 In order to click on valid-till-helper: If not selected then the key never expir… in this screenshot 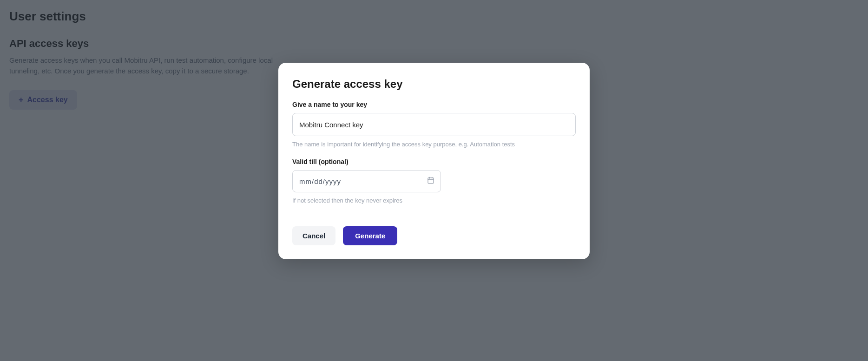, I will do `click(434, 201)`.